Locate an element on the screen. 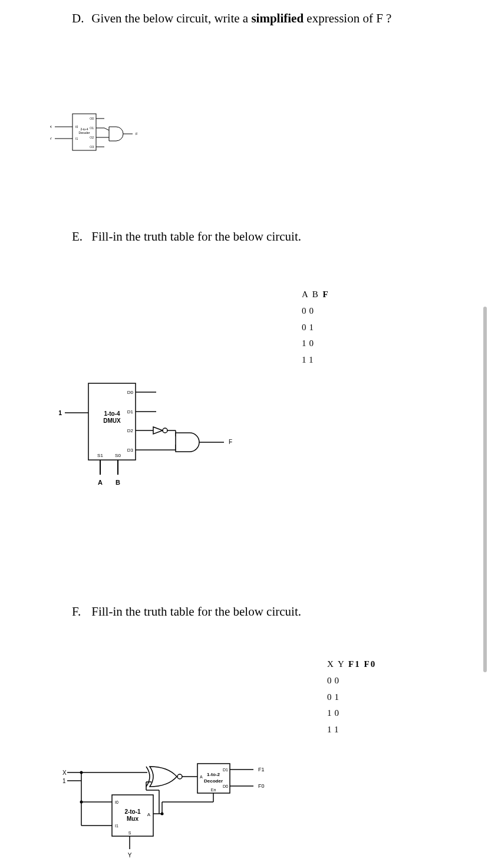 This screenshot has height=868, width=488. question-f-text: Fill-in the truth table for the below ci… is located at coordinates (245, 612).